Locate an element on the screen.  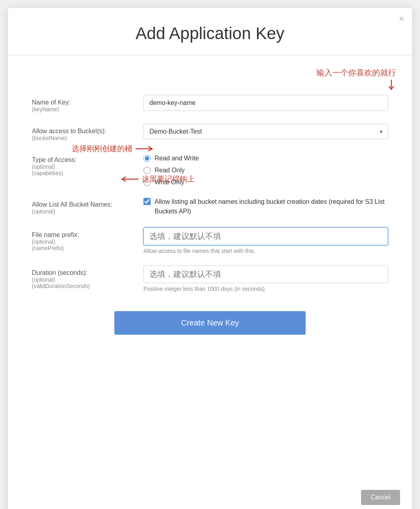
file-prefix-sublabel2: (namePrefix) is located at coordinates (88, 248).